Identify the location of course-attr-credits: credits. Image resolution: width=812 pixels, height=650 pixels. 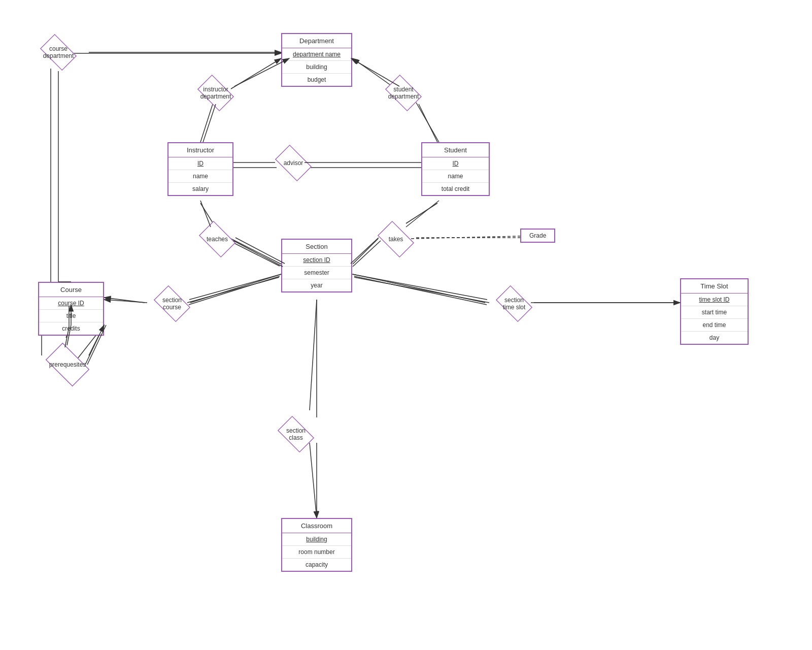
(71, 329).